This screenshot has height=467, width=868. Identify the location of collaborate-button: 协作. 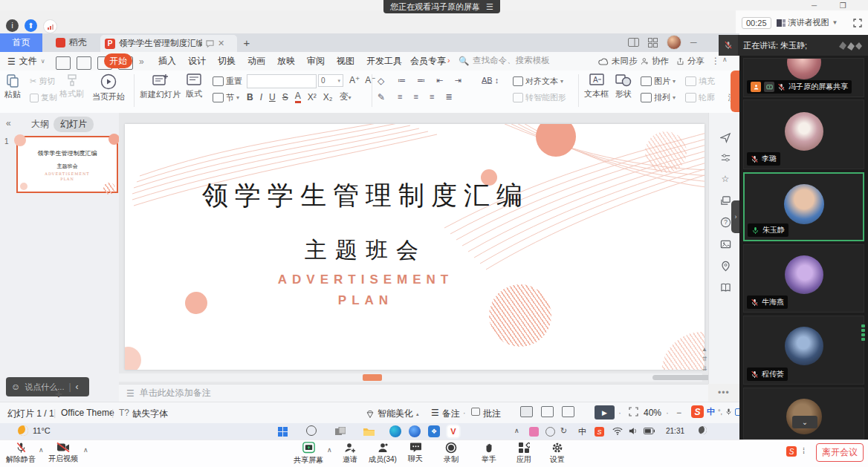
(655, 61).